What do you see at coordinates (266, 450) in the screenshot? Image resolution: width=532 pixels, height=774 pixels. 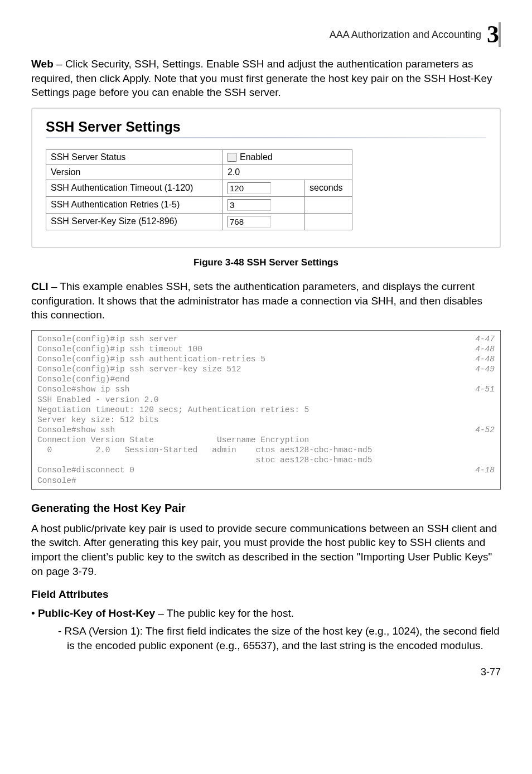 I see `console-line: 0 2.0 Session-Started admin ctos aes128-…` at bounding box center [266, 450].